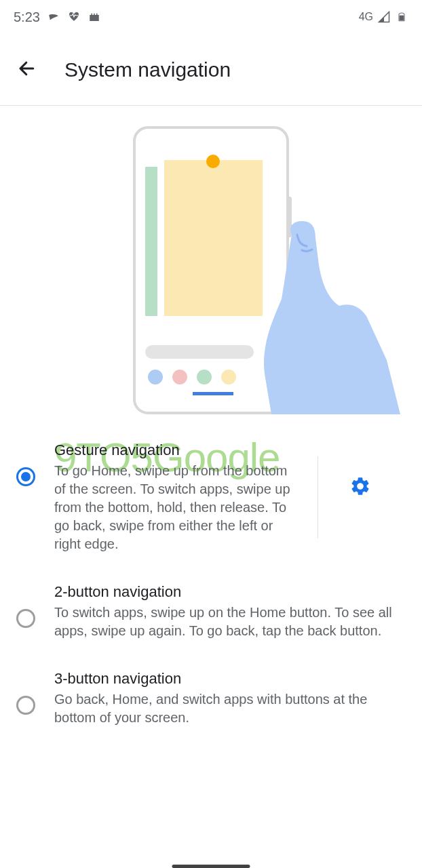 This screenshot has width=422, height=868. Describe the element at coordinates (230, 622) in the screenshot. I see `option-description: To switch apps, swipe up on the Home but…` at that location.